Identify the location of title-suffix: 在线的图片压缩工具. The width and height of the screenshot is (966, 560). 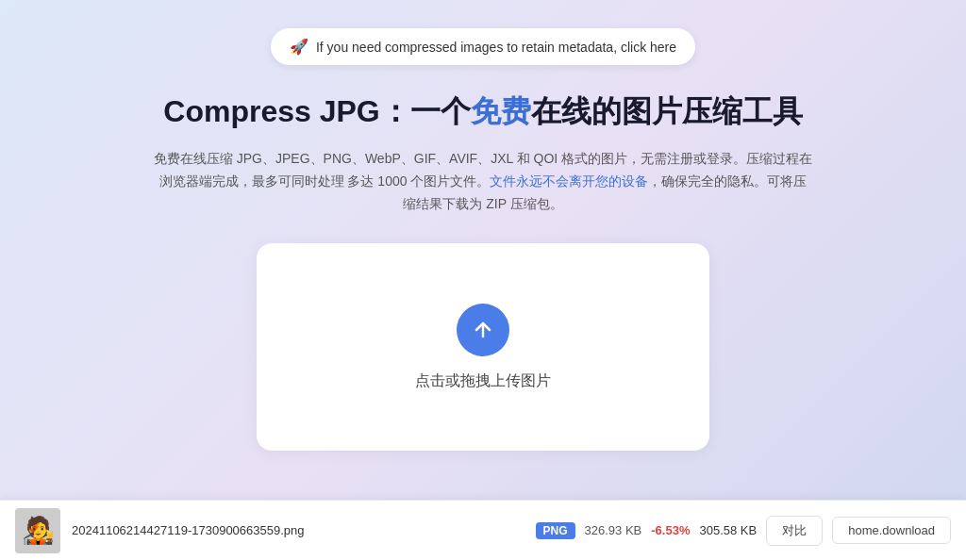
(667, 111).